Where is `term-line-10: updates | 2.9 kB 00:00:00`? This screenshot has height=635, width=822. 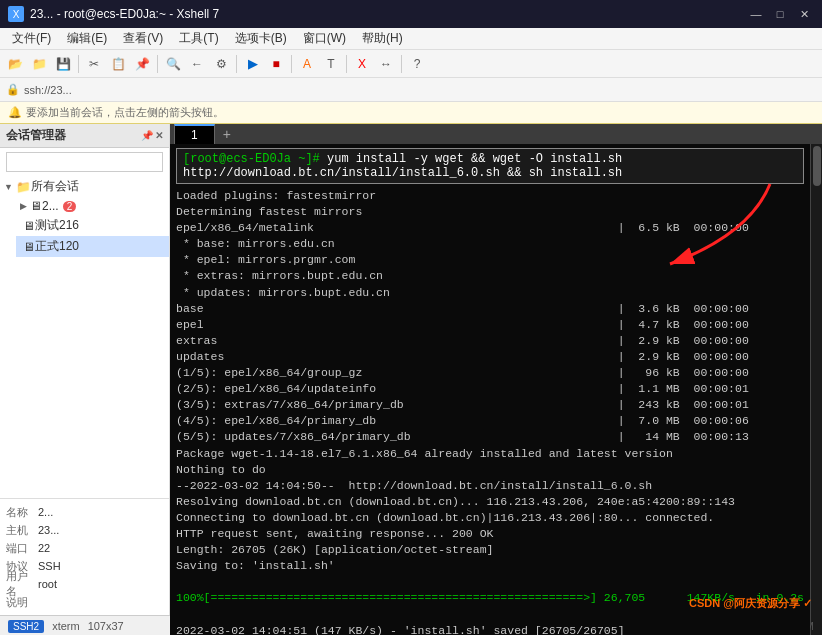 term-line-10: updates | 2.9 kB 00:00:00 is located at coordinates (490, 357).